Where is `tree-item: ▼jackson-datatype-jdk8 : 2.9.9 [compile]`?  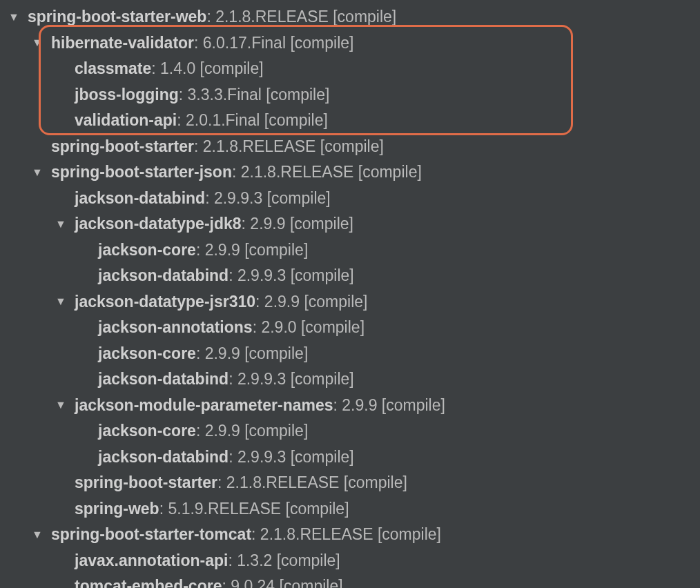
tree-item: ▼jackson-datatype-jdk8 : 2.9.9 [compile] is located at coordinates (350, 224).